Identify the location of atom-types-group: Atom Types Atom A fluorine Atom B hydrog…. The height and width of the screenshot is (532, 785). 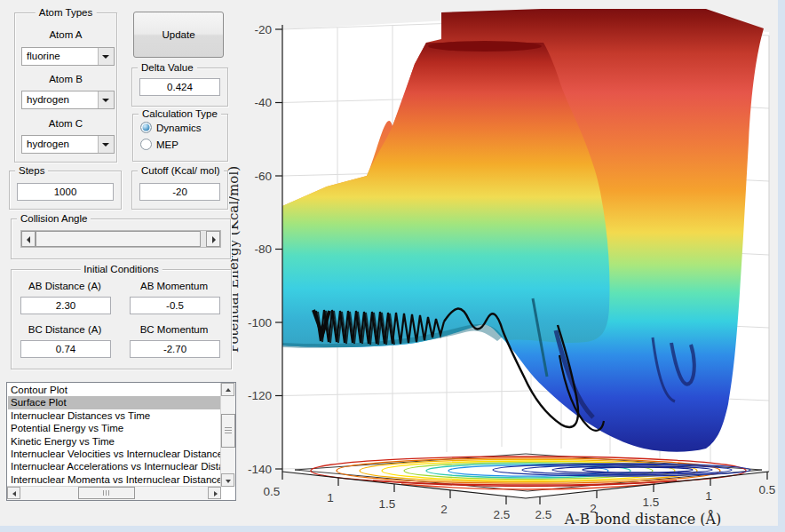
(66, 87).